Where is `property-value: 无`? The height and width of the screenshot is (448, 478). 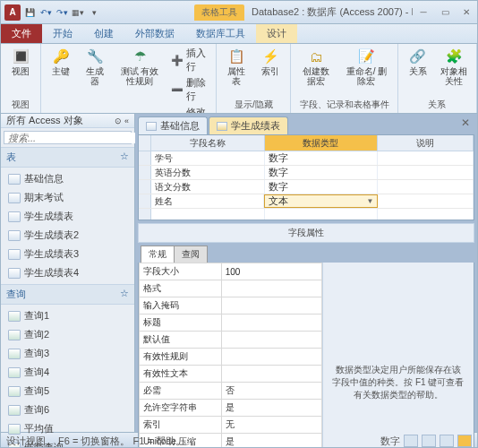
property-value: 无 is located at coordinates (271, 425).